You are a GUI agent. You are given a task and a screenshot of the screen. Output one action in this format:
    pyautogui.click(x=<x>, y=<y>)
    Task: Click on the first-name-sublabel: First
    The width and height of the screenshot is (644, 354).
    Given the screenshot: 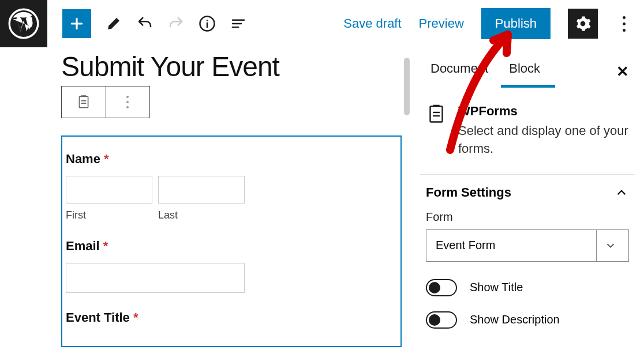 What is the action you would take?
    pyautogui.click(x=109, y=216)
    